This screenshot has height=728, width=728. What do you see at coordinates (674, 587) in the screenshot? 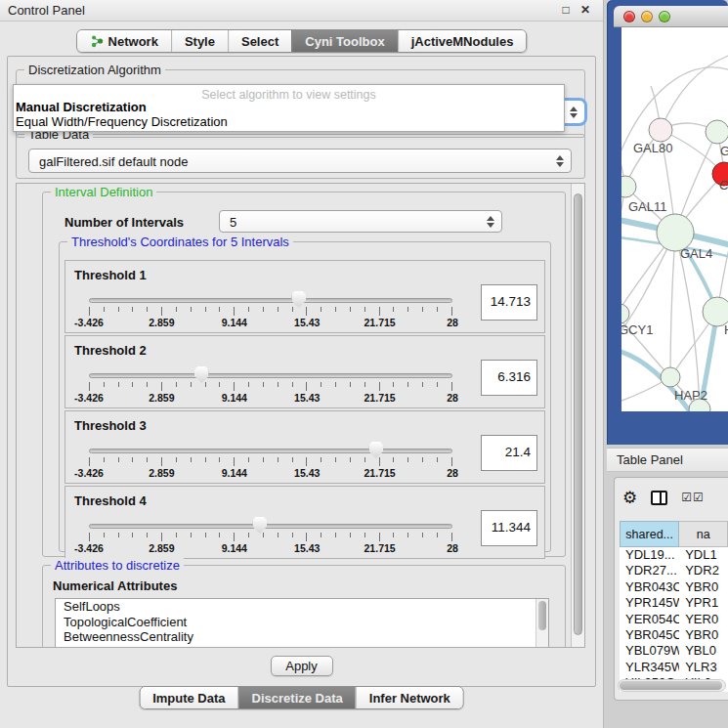
I see `table-row: YBR043CYBR0` at bounding box center [674, 587].